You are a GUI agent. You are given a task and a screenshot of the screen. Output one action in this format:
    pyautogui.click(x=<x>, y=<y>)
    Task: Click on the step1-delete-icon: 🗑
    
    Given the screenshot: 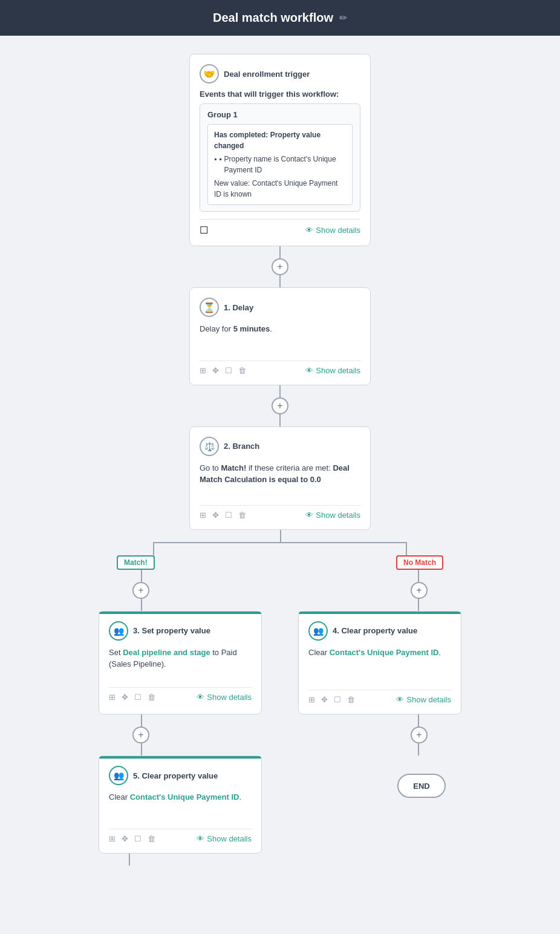 What is the action you would take?
    pyautogui.click(x=242, y=370)
    